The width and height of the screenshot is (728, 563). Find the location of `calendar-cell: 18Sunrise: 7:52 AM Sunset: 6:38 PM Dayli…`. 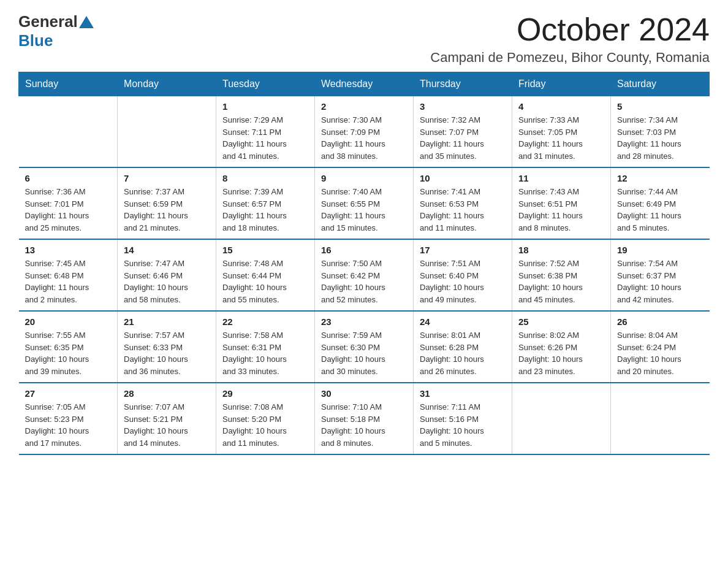

calendar-cell: 18Sunrise: 7:52 AM Sunset: 6:38 PM Dayli… is located at coordinates (561, 275).